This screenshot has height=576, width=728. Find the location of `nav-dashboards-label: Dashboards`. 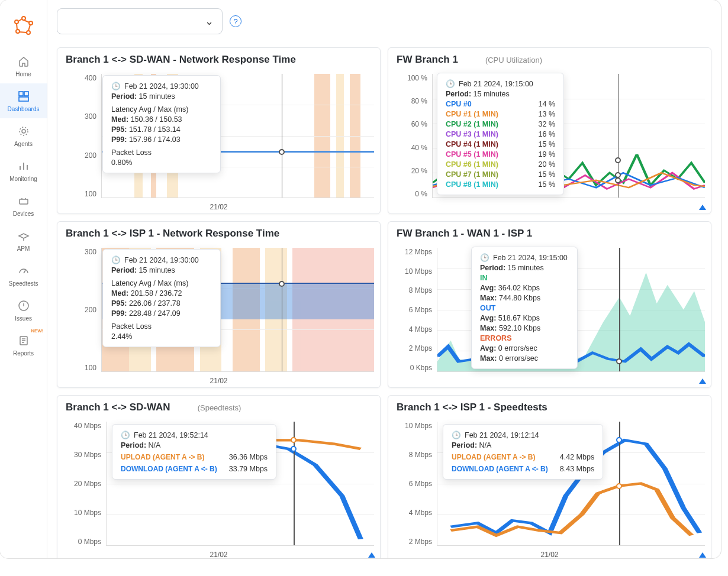

nav-dashboards-label: Dashboards is located at coordinates (24, 109).